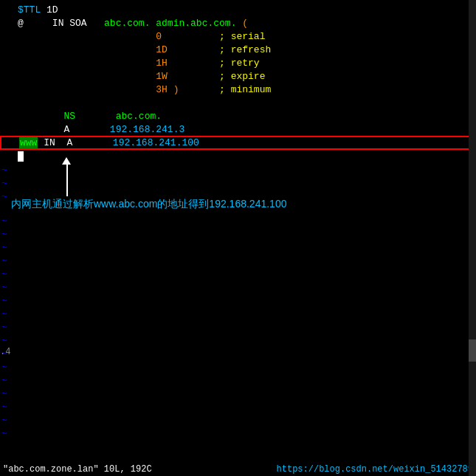 This screenshot has height=476, width=476. I want to click on cursor-block, so click(21, 156).